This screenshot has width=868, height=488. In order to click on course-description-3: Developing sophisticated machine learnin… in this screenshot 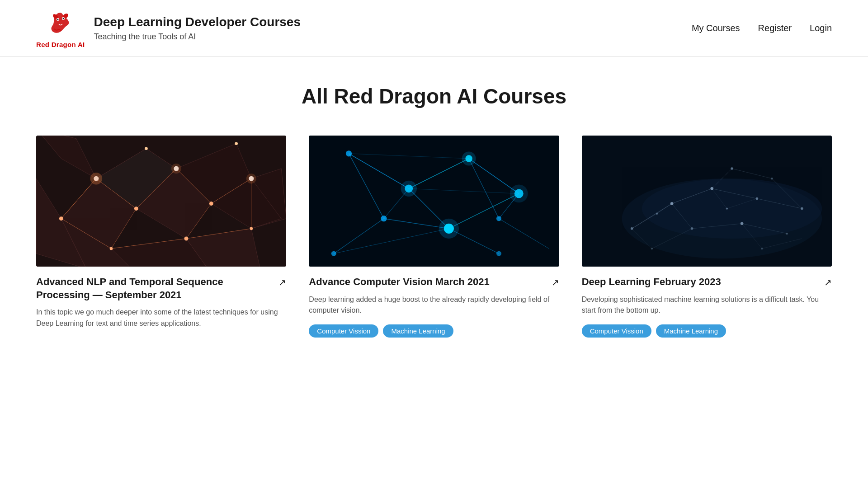, I will do `click(707, 305)`.